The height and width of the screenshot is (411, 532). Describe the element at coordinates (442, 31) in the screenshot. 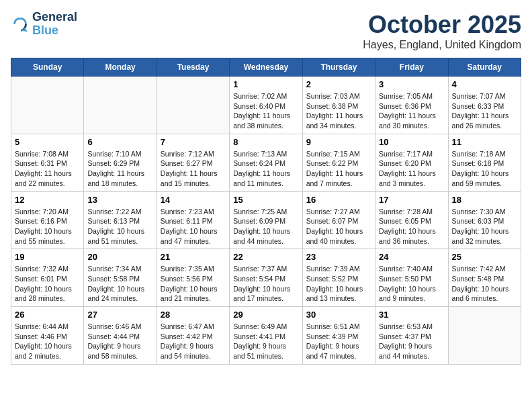

I see `title-area: October 2025 Hayes, England, United King…` at that location.